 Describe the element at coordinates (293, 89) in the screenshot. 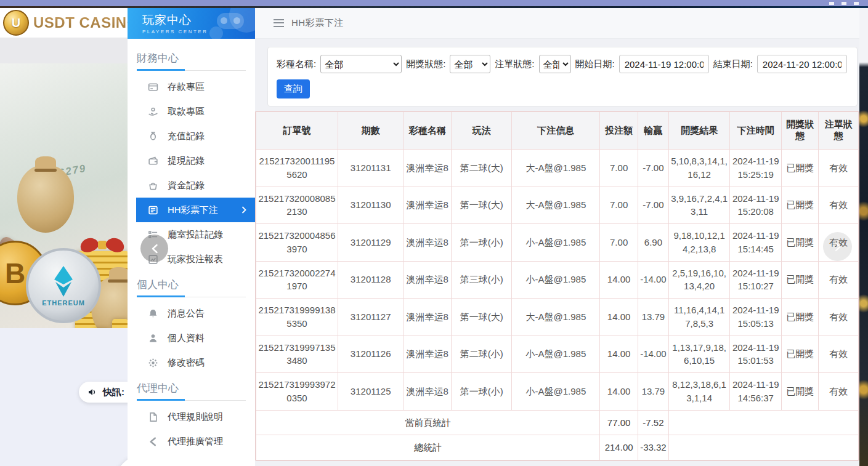

I see `search-button: 查詢` at that location.